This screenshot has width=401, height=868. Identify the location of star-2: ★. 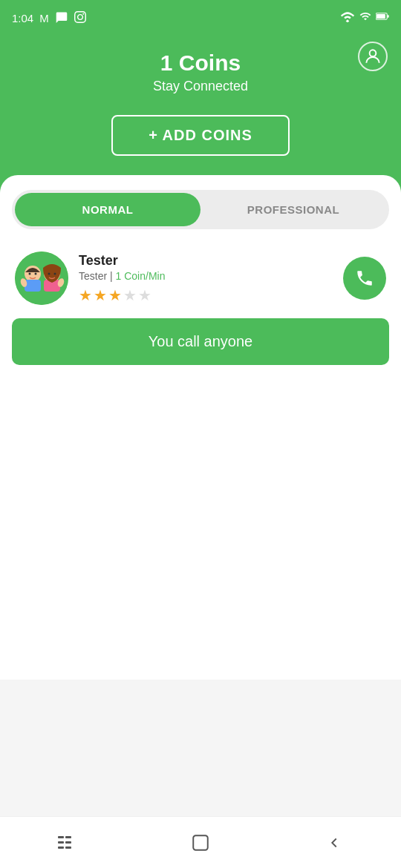
(100, 295).